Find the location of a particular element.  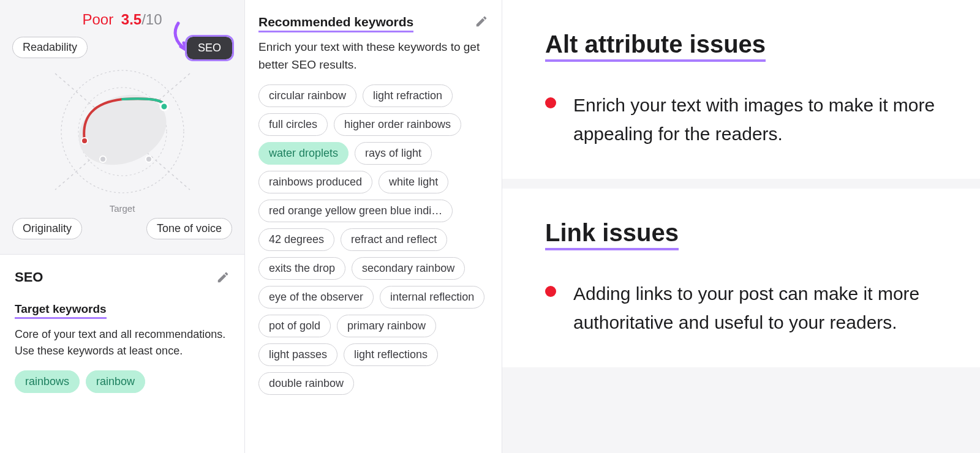

target-keywords-title: Target keywords is located at coordinates (61, 311).